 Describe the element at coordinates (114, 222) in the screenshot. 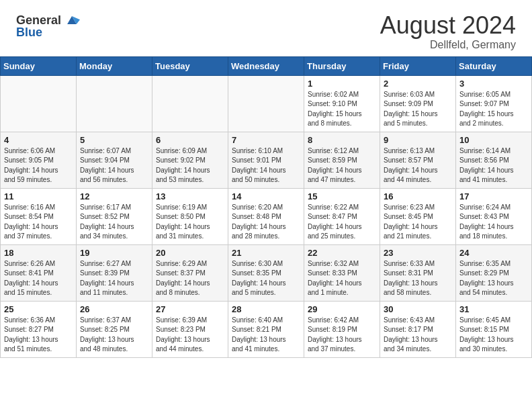

I see `day-info: Sunrise: 6:17 AM Sunset: 8:52 PM Dayligh…` at that location.